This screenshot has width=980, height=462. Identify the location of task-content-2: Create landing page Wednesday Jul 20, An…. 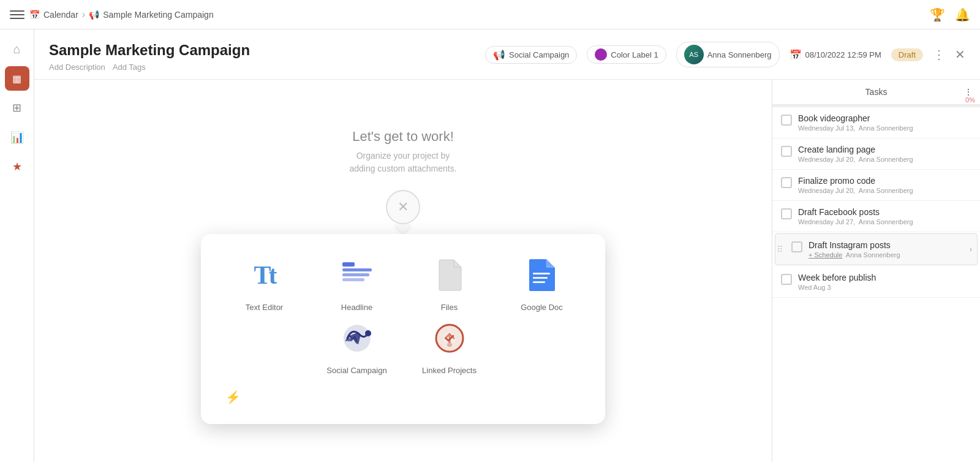
(884, 154).